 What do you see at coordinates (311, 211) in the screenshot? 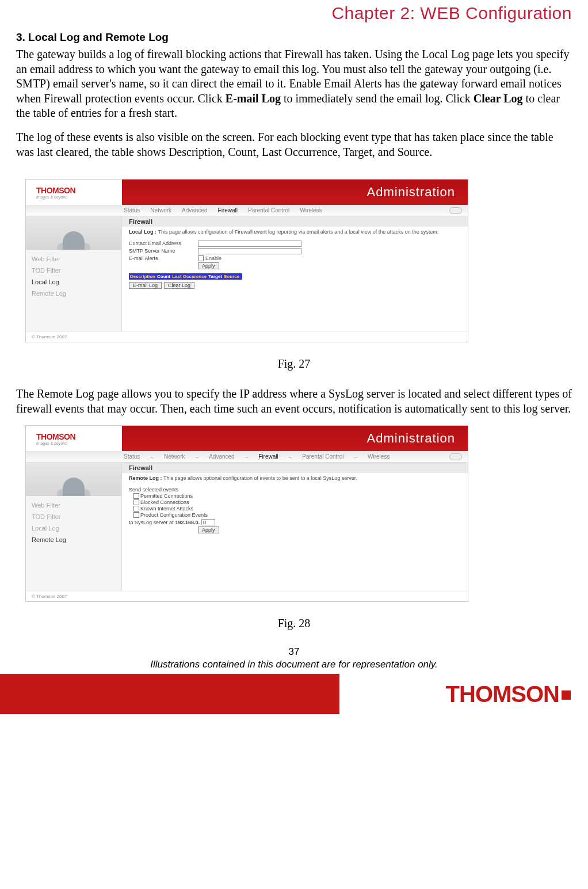
I see `nav-wireless: Wireless` at bounding box center [311, 211].